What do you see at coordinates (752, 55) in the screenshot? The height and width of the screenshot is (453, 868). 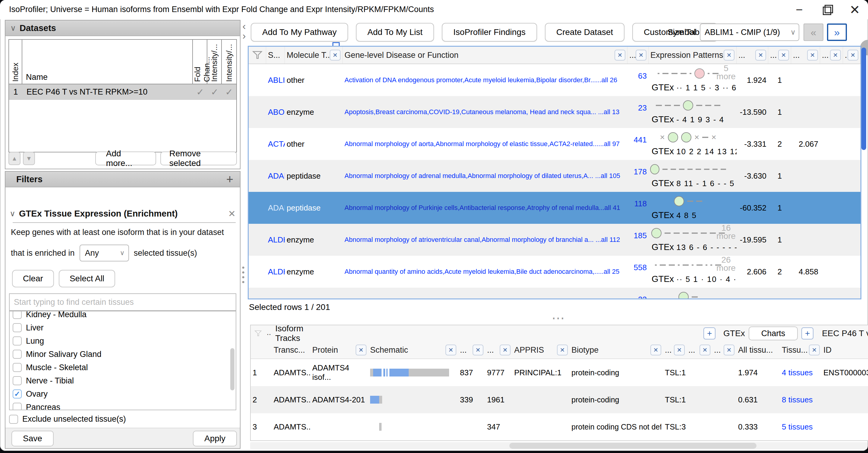 I see `col-value1: ...✕` at bounding box center [752, 55].